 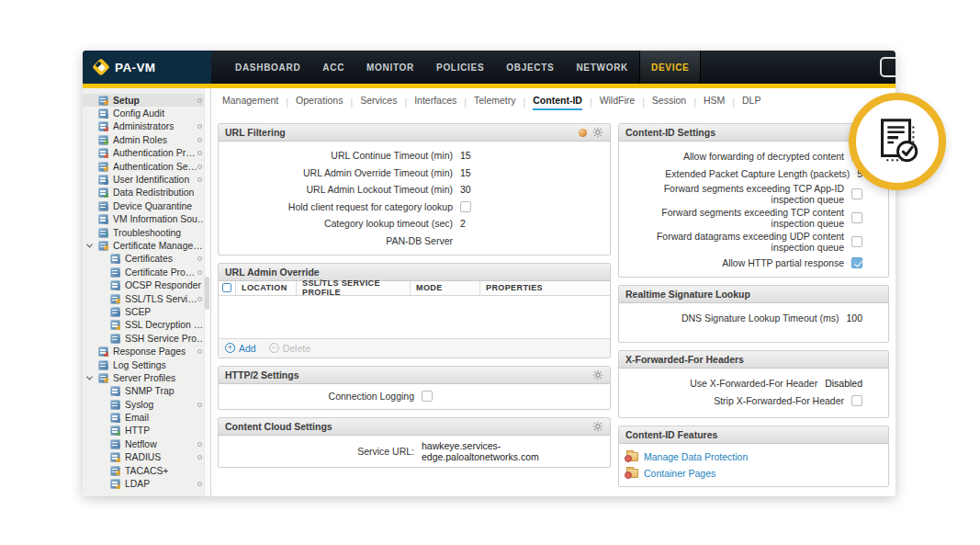 What do you see at coordinates (147, 483) in the screenshot?
I see `sidebar-item: LDAP` at bounding box center [147, 483].